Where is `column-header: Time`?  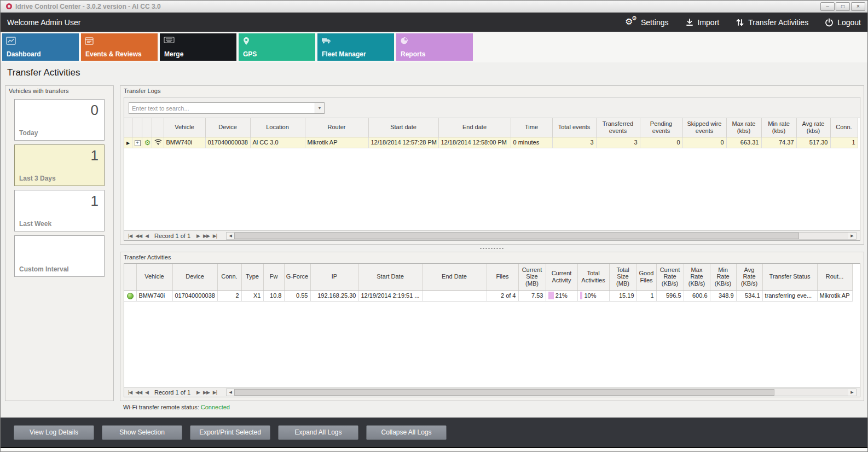 column-header: Time is located at coordinates (531, 128).